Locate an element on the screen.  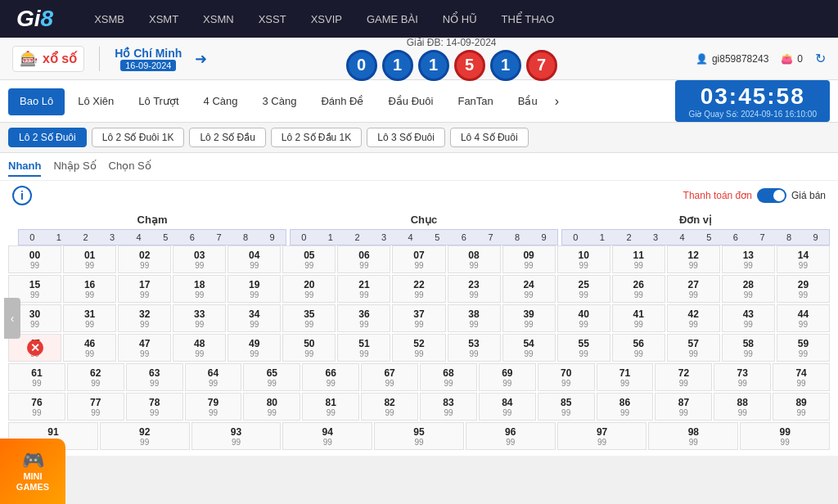
tab-bau: Bầu is located at coordinates (528, 101).